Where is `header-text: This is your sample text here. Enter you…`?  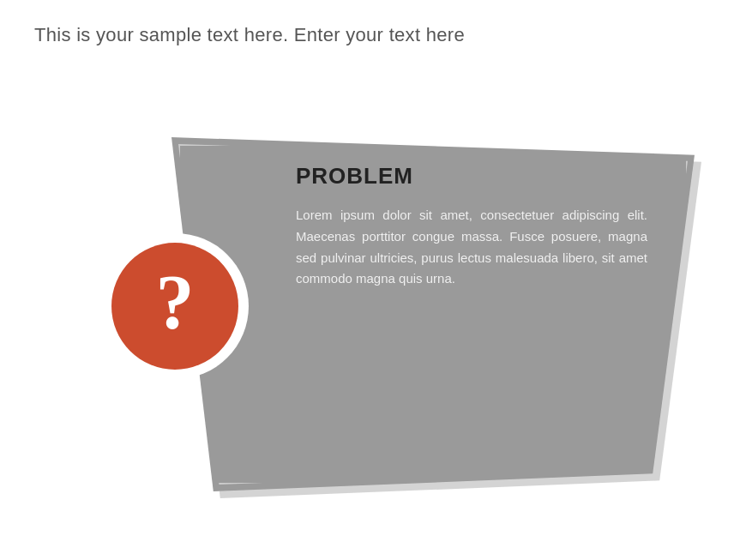 header-text: This is your sample text here. Enter you… is located at coordinates (373, 35).